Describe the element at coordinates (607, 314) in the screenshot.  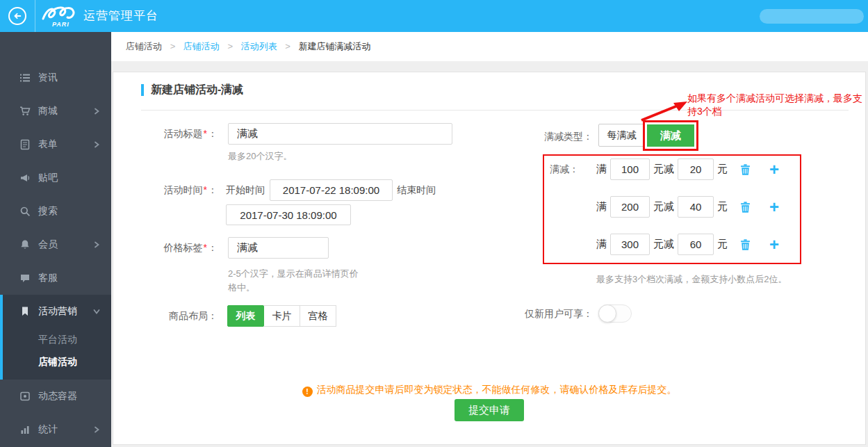
I see `toggle-knob` at that location.